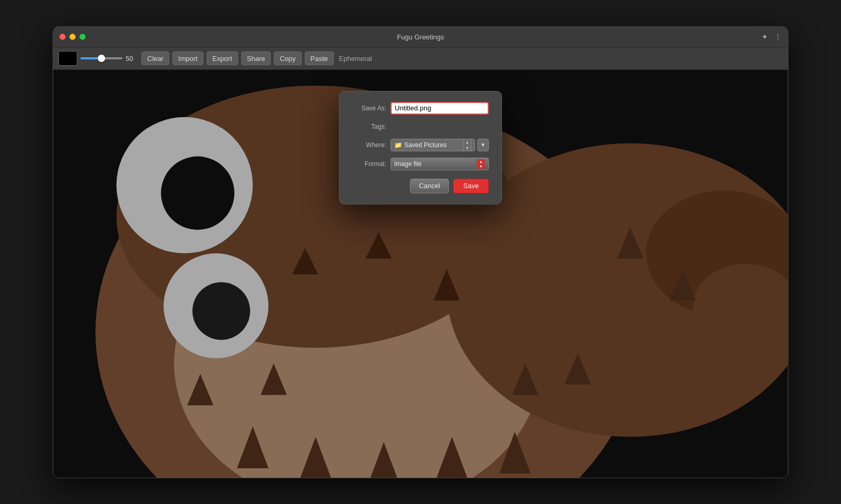  What do you see at coordinates (481, 162) in the screenshot?
I see `format-arrow-up: ▲` at bounding box center [481, 162].